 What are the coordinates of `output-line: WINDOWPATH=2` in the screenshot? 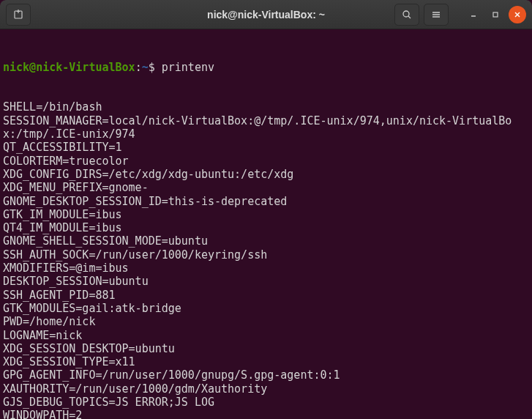 It's located at (266, 414).